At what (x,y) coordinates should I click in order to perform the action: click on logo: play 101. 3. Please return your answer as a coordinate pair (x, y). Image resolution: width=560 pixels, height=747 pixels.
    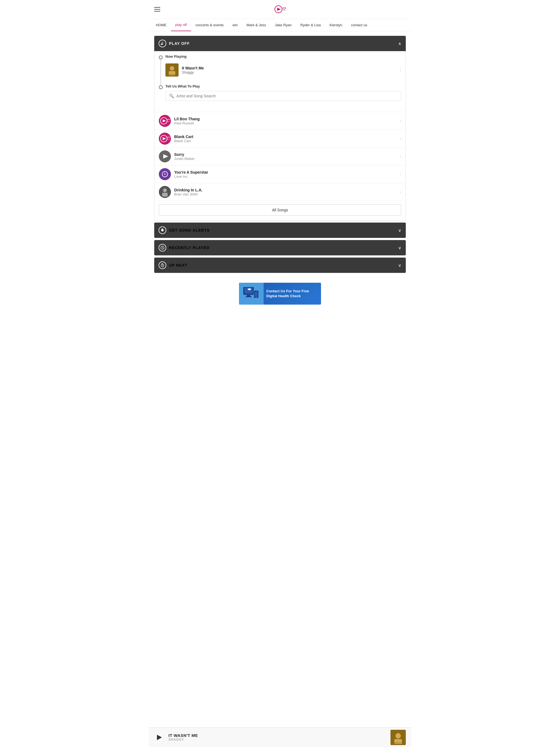
    Looking at the image, I should click on (280, 9).